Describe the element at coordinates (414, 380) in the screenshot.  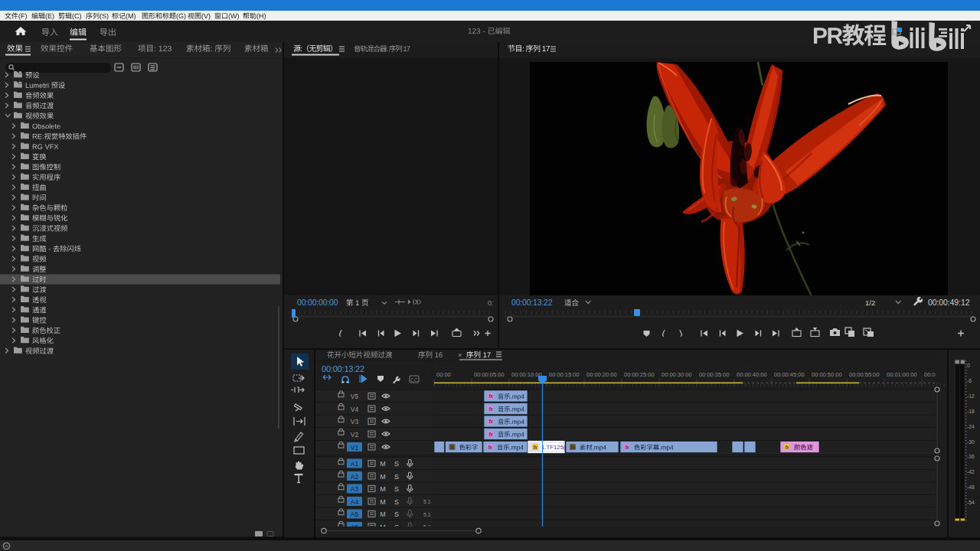
I see `svg-text: CC` at that location.